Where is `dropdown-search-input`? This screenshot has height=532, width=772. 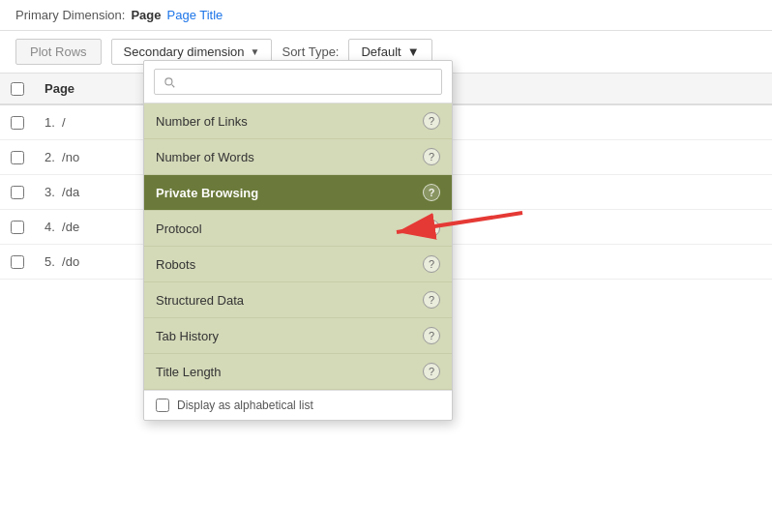
dropdown-search-input is located at coordinates (298, 81).